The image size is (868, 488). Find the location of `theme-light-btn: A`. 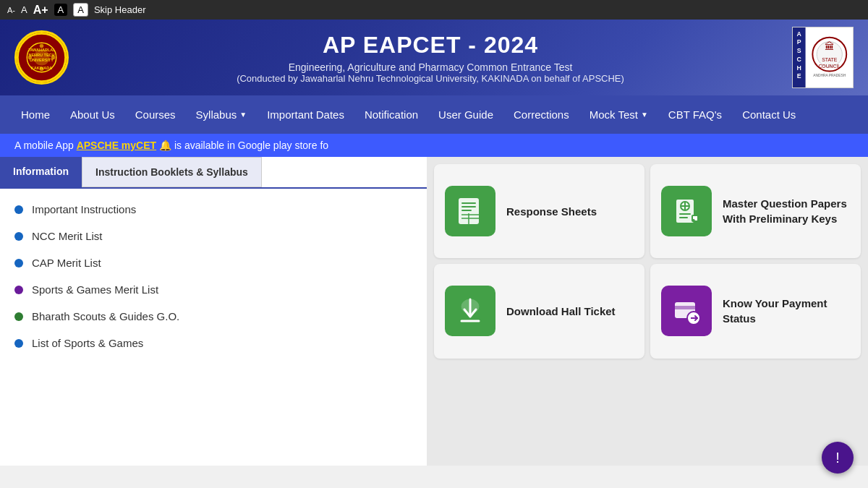

theme-light-btn: A is located at coordinates (81, 10).